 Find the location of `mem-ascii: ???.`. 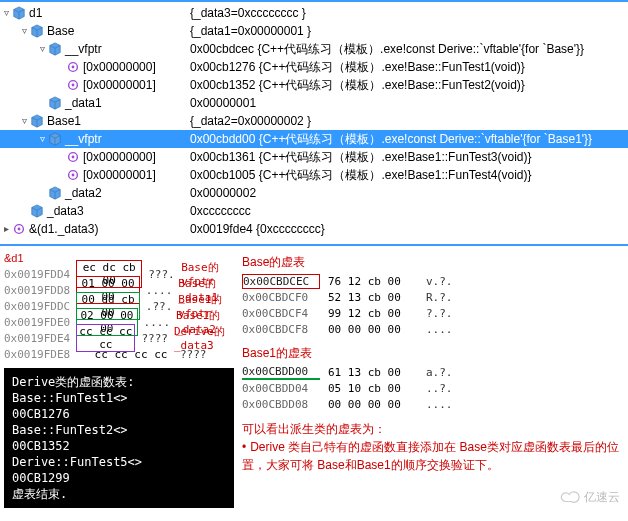

mem-ascii: ???. is located at coordinates (162, 274).